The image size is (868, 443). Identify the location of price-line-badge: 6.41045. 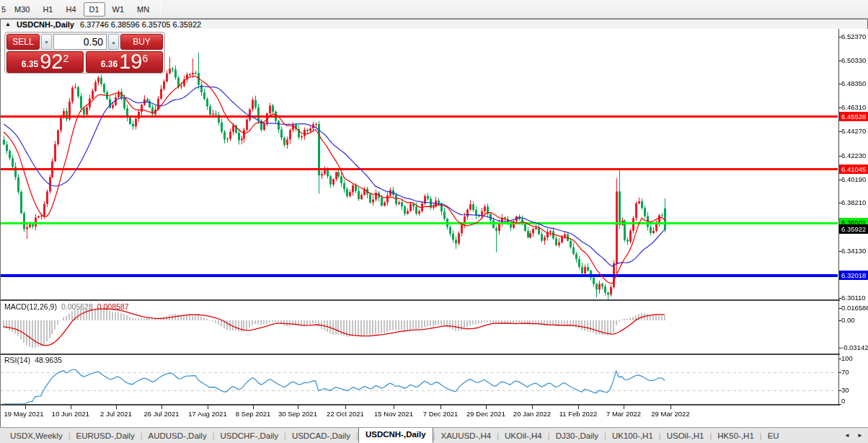
(854, 169).